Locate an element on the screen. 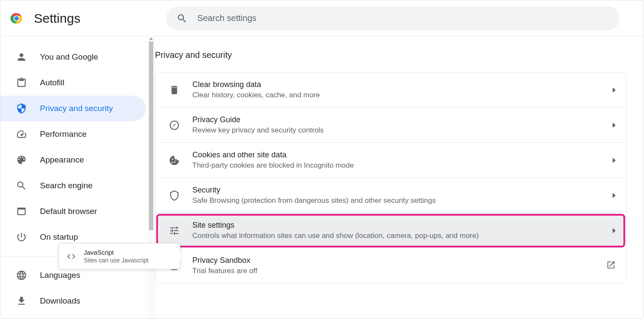 This screenshot has width=644, height=319. tooltip-subtitle: Sites can use Javascript is located at coordinates (116, 260).